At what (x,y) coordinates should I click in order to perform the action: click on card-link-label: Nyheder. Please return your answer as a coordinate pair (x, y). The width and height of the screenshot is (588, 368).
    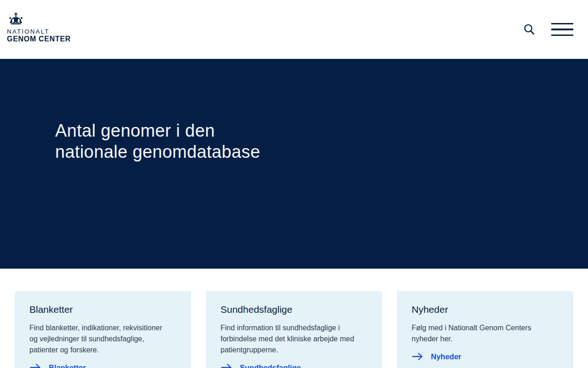
    Looking at the image, I should click on (446, 356).